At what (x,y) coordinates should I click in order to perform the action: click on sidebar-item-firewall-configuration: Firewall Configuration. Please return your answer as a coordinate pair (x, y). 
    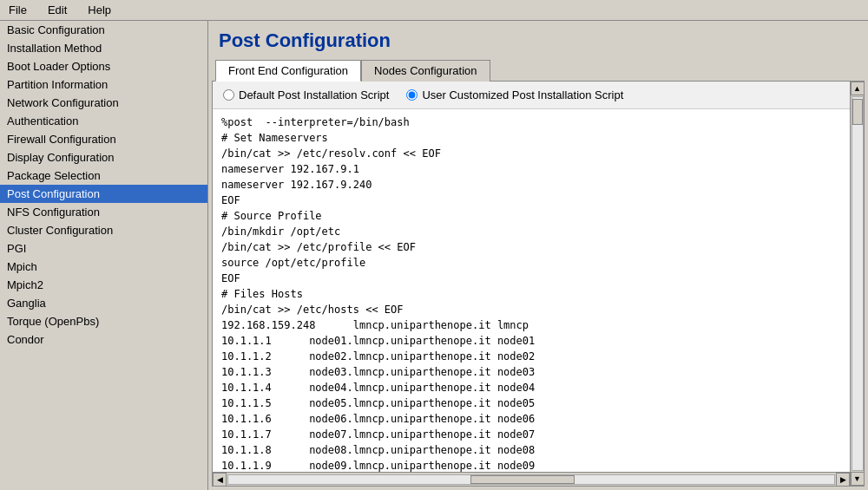
    Looking at the image, I should click on (104, 139).